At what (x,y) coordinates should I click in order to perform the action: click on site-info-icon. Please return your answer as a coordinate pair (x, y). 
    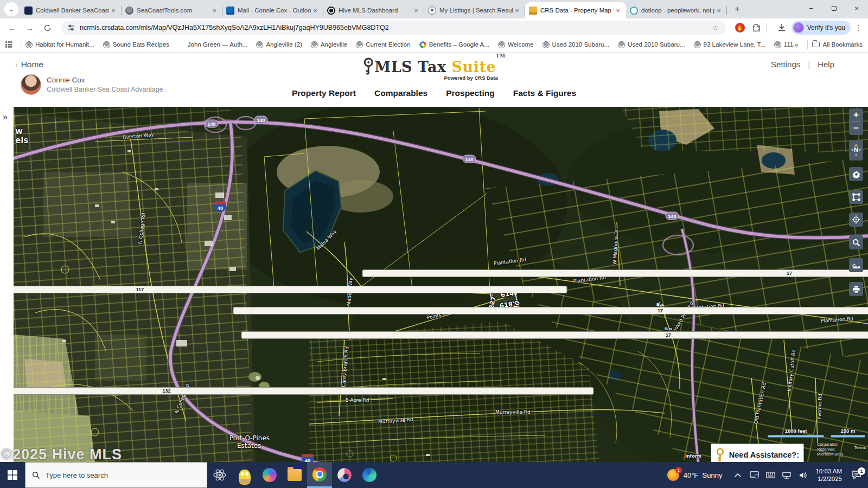
    Looking at the image, I should click on (71, 28).